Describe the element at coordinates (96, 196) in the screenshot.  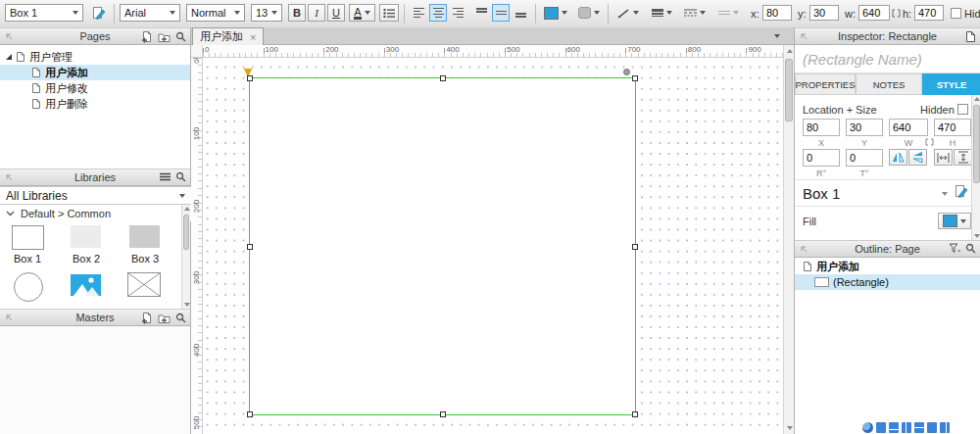
I see `library-filter-select: All Libraries` at that location.